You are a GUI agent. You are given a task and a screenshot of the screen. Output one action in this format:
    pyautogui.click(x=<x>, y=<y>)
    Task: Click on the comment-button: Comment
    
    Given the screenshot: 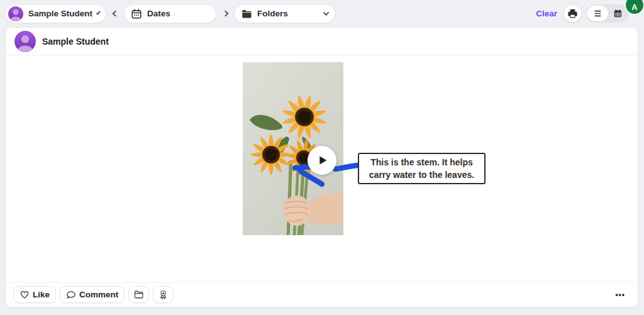 What is the action you would take?
    pyautogui.click(x=92, y=294)
    